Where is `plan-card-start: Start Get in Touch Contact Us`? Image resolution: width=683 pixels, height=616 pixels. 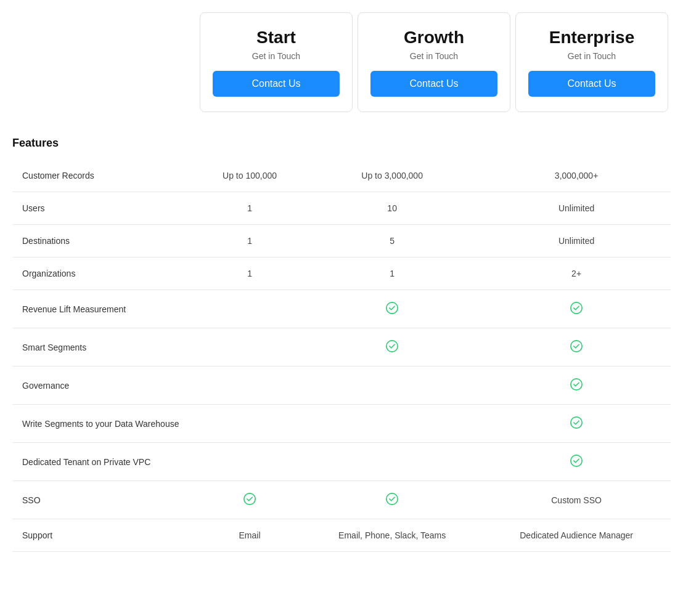 plan-card-start: Start Get in Touch Contact Us is located at coordinates (276, 62).